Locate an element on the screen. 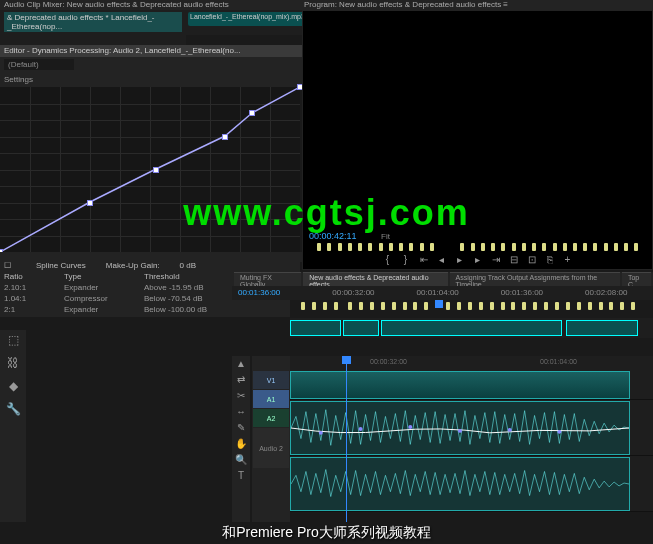  goto-in-button: ⇤ is located at coordinates (424, 260).